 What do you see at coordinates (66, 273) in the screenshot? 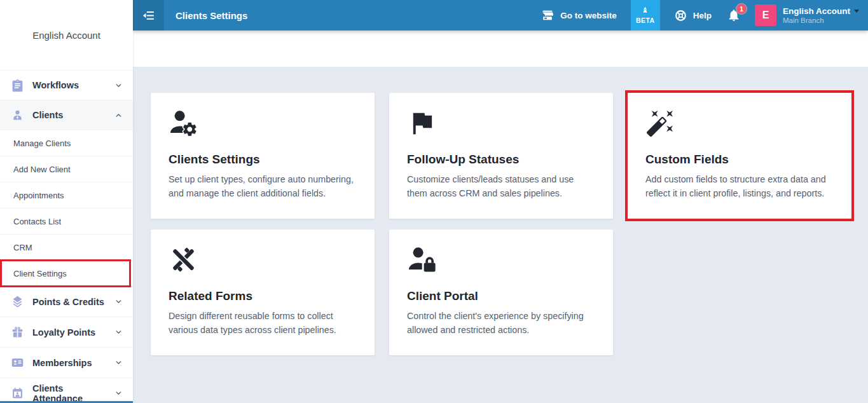
I see `sidebar-subitem-client-settings: Client Settings` at bounding box center [66, 273].